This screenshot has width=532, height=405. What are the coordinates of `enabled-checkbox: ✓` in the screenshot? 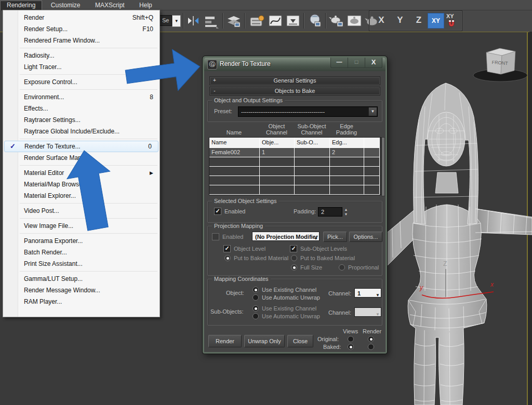 It's located at (218, 211).